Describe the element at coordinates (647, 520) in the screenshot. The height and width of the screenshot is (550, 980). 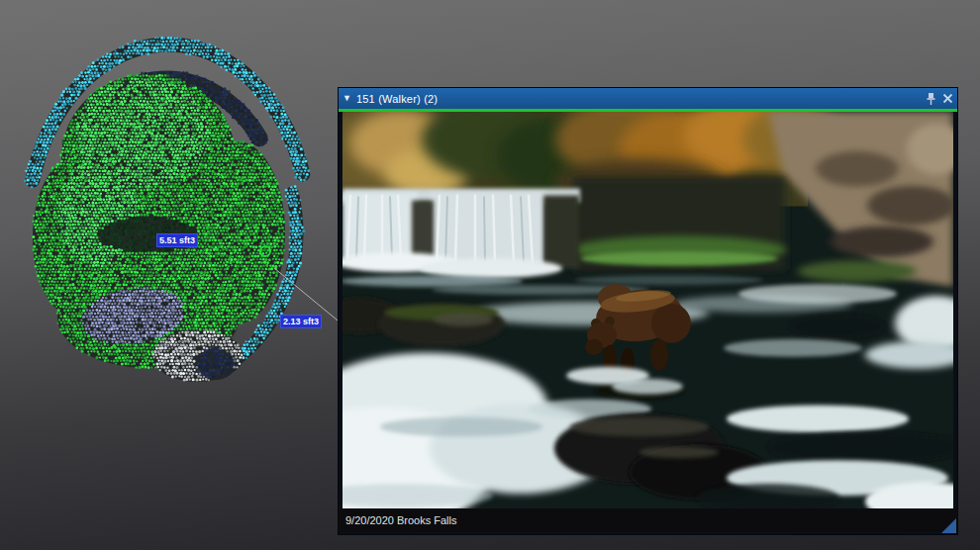
I see `caption-bar: 9/20/2020 Brooks Falls` at that location.